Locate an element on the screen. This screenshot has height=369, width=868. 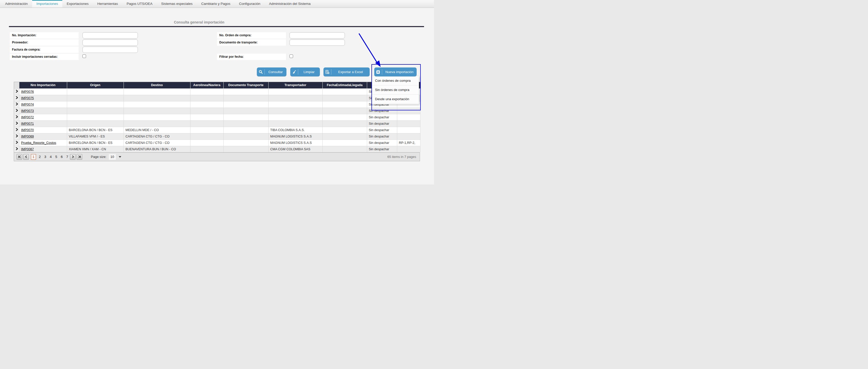
filter-row: Filtrar por fecha: is located at coordinates (281, 57).